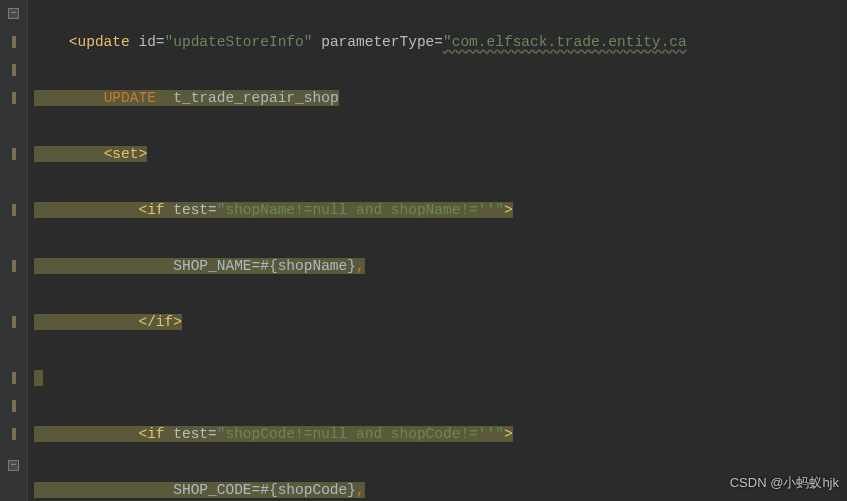 The image size is (847, 501). I want to click on sql-table: t_trade_repair_shop, so click(256, 98).